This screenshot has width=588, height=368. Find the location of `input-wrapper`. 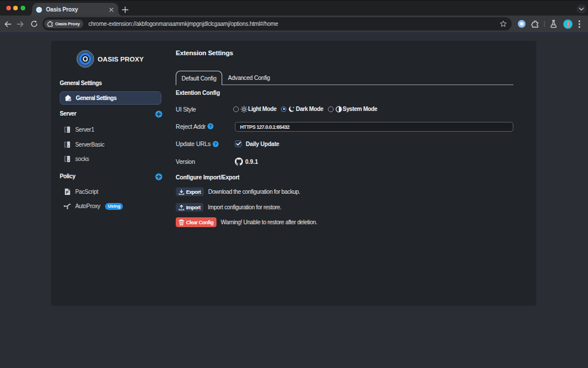

input-wrapper is located at coordinates (374, 126).